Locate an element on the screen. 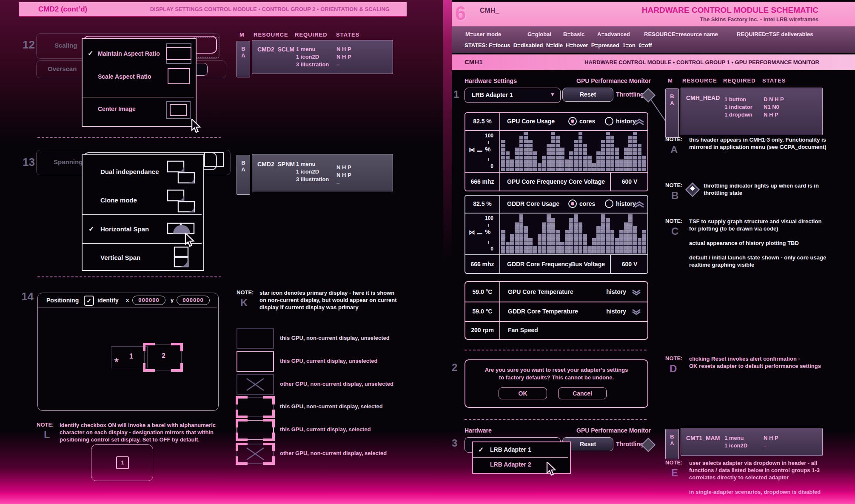 Image resolution: width=855 pixels, height=504 pixels. legend-label: this GPU, current display, unselected is located at coordinates (329, 361).